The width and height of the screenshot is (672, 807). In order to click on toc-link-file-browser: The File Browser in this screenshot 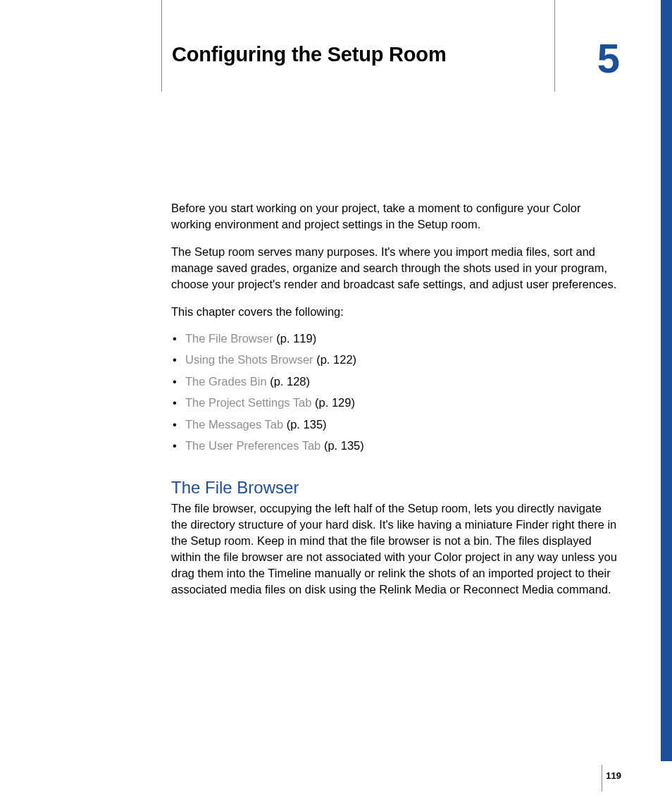, I will do `click(230, 338)`.